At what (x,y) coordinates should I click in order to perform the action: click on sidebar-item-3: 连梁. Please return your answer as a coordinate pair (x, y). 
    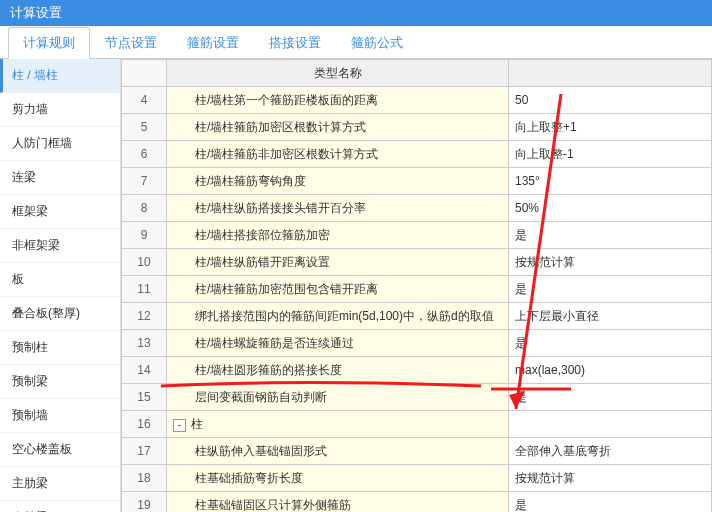
    Looking at the image, I should click on (60, 178).